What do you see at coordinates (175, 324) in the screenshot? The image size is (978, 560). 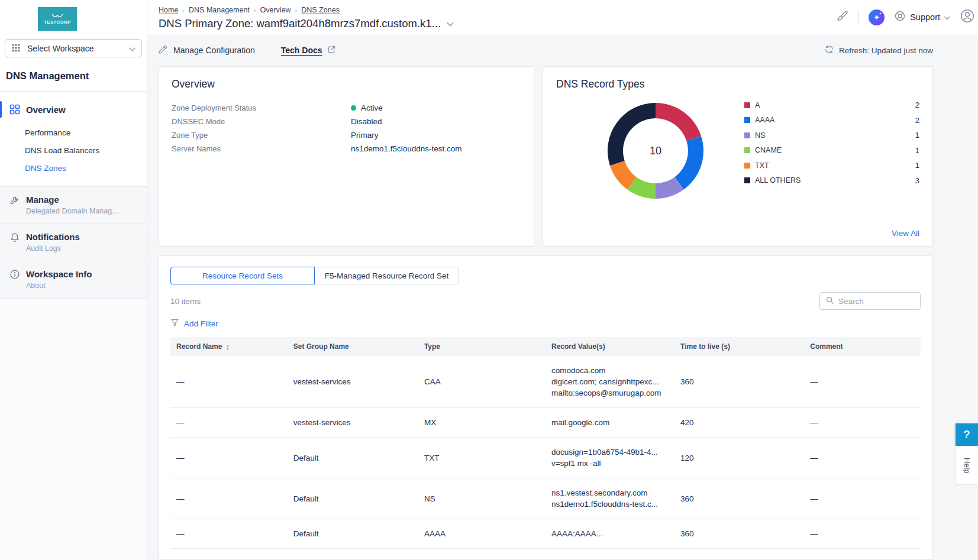 I see `funnel-icon` at bounding box center [175, 324].